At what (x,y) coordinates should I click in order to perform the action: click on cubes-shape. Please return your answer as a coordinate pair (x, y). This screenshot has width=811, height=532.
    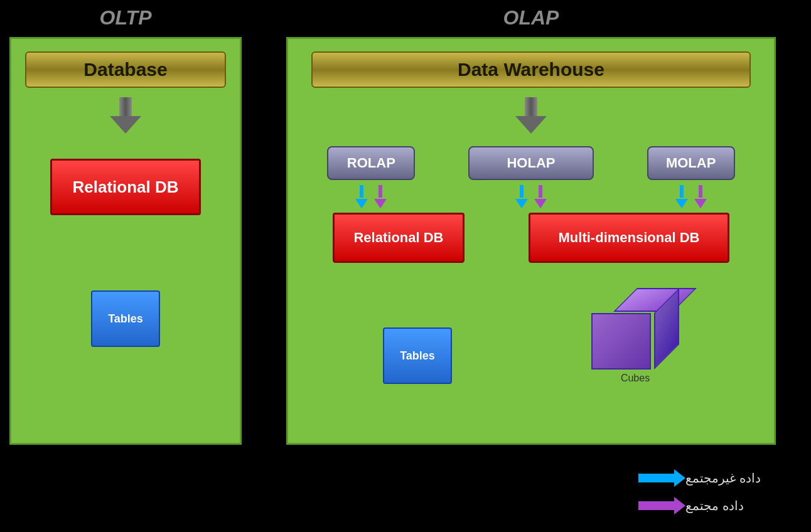
    Looking at the image, I should click on (635, 329).